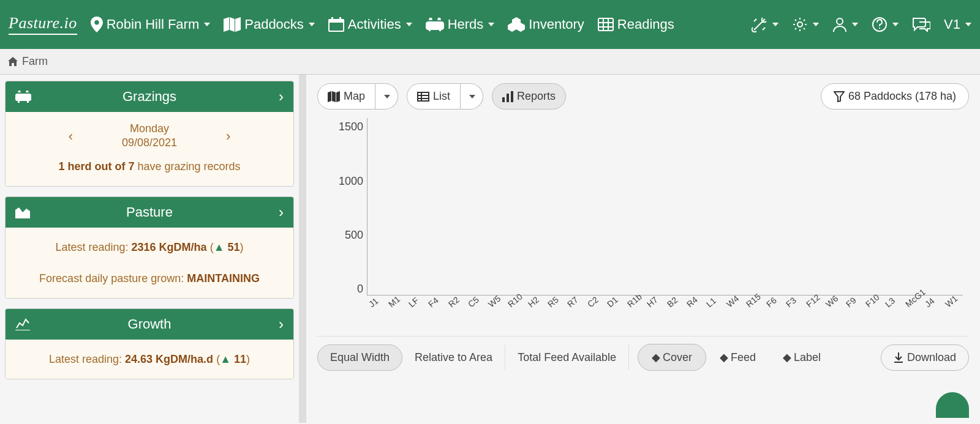  What do you see at coordinates (240, 359) in the screenshot?
I see `growth-latest-delta: 11` at bounding box center [240, 359].